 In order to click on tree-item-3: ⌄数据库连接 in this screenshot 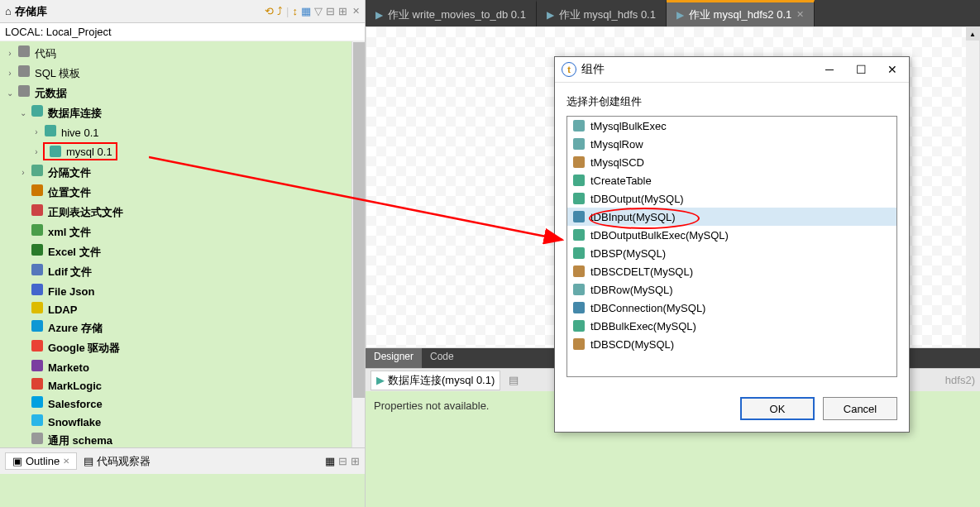, I will do `click(182, 112)`.